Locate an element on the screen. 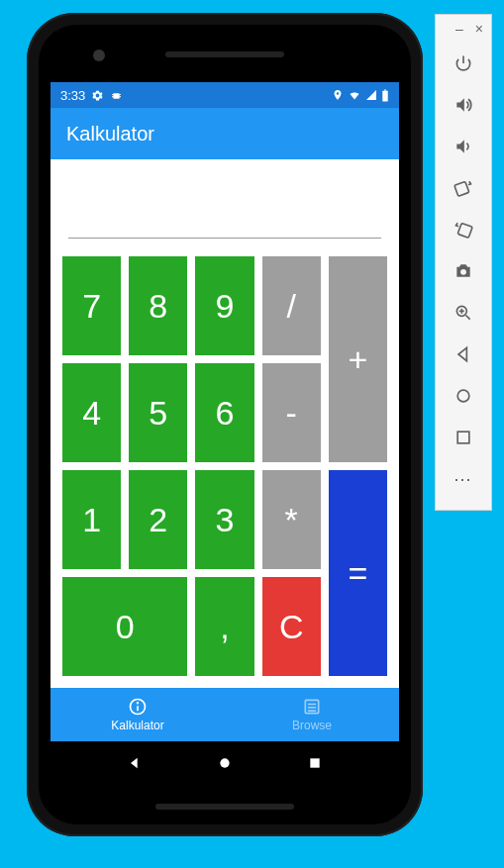  key-clear: C is located at coordinates (291, 627).